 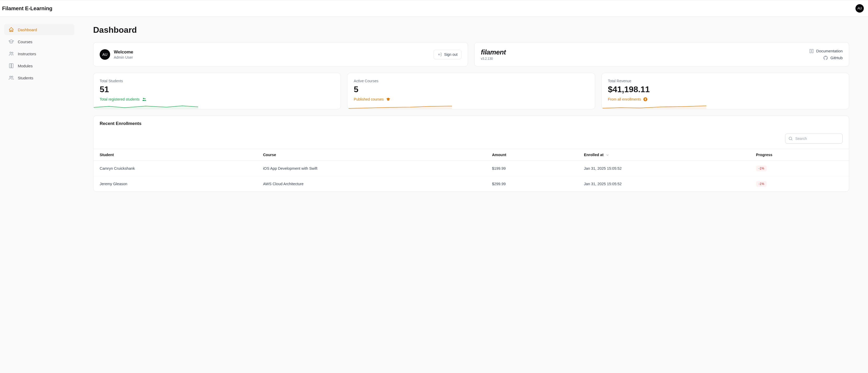 What do you see at coordinates (27, 54) in the screenshot?
I see `sidebar-item-label: Instructors` at bounding box center [27, 54].